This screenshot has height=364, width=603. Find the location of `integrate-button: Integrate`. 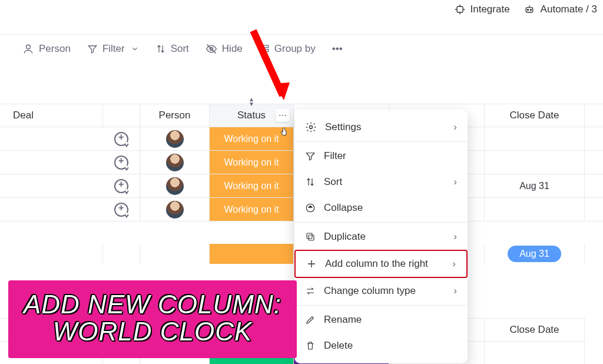

integrate-button: Integrate is located at coordinates (482, 9).